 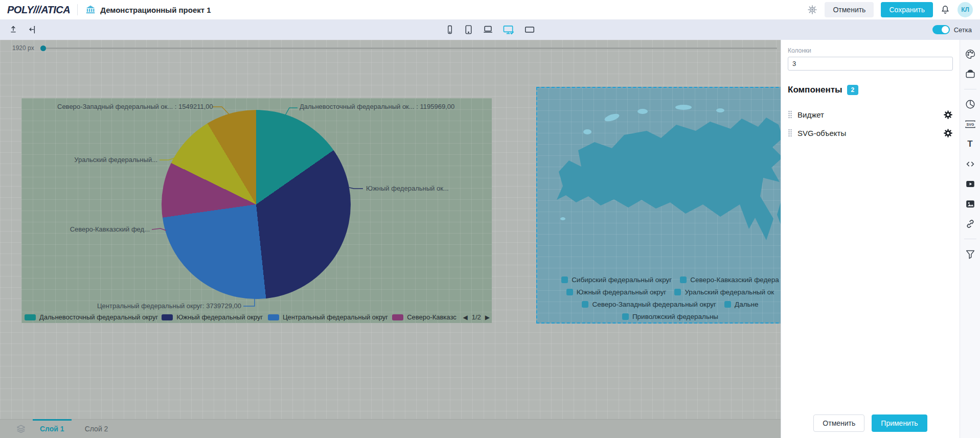 What do you see at coordinates (423, 317) in the screenshot?
I see `legend-item: Северо-Кавказс` at bounding box center [423, 317].